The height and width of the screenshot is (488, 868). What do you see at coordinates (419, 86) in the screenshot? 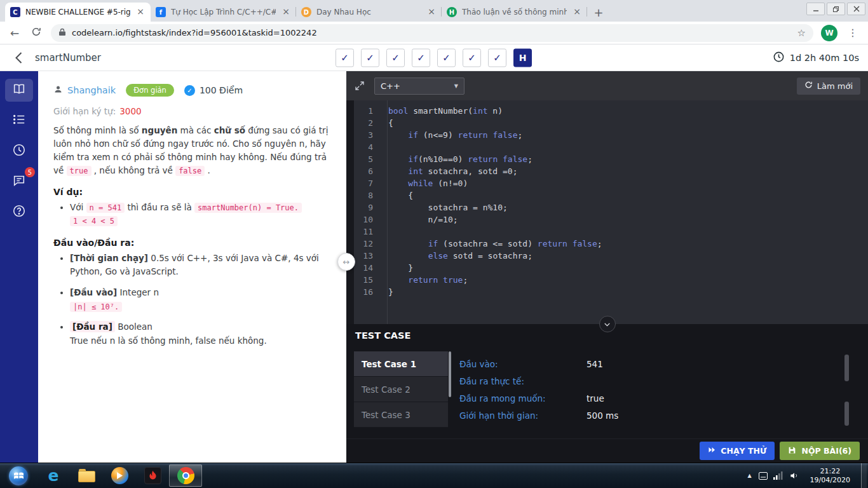
I see `language-select: C++ ▼` at bounding box center [419, 86].